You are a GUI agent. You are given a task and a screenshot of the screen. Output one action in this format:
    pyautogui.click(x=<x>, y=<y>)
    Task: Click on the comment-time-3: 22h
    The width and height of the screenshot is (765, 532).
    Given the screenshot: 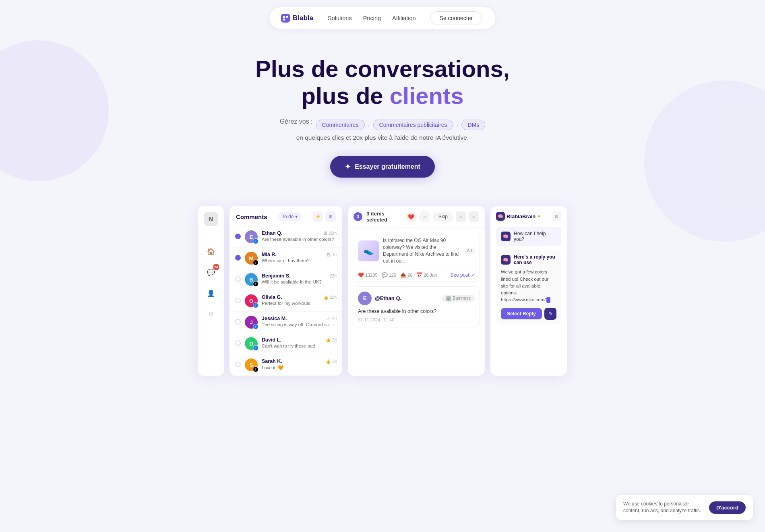 What is the action you would take?
    pyautogui.click(x=333, y=297)
    